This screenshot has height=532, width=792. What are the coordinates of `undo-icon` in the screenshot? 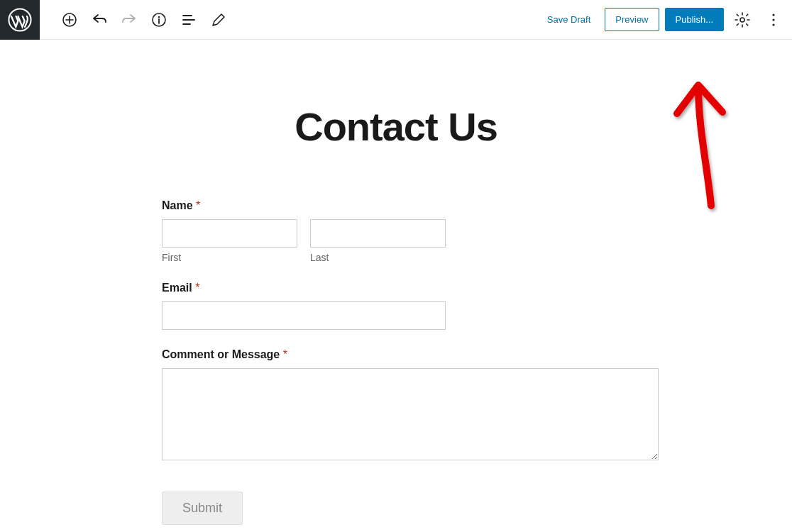 It's located at (99, 20).